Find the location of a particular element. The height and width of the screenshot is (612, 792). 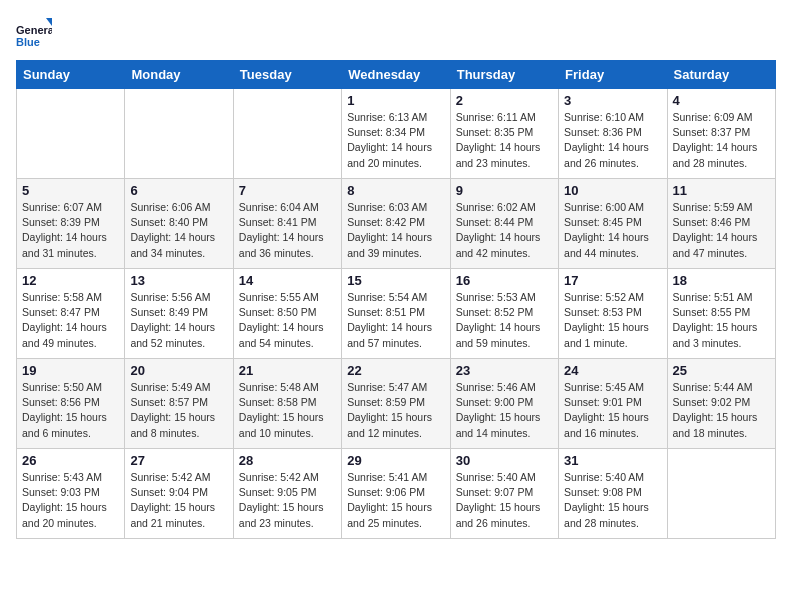

calendar-day-cell: 13Sunrise: 5:56 AM Sunset: 8:49 PM Dayli… is located at coordinates (179, 314).